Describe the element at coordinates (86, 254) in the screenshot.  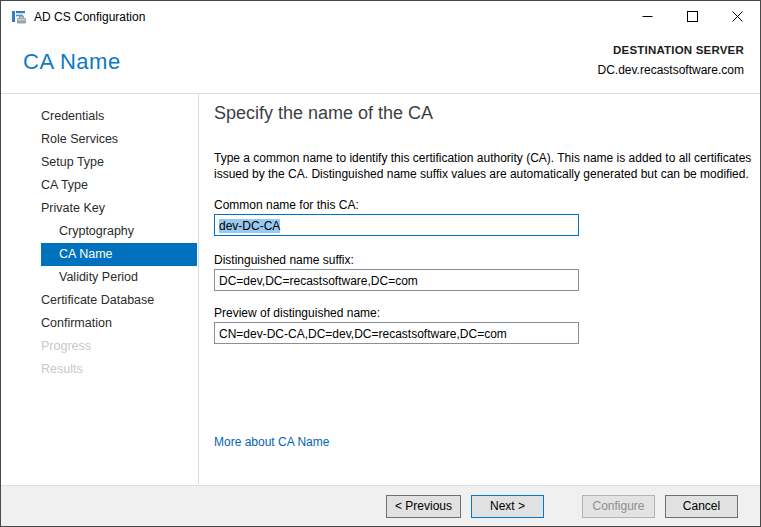
I see `sidebar-item-label: CA Name` at that location.